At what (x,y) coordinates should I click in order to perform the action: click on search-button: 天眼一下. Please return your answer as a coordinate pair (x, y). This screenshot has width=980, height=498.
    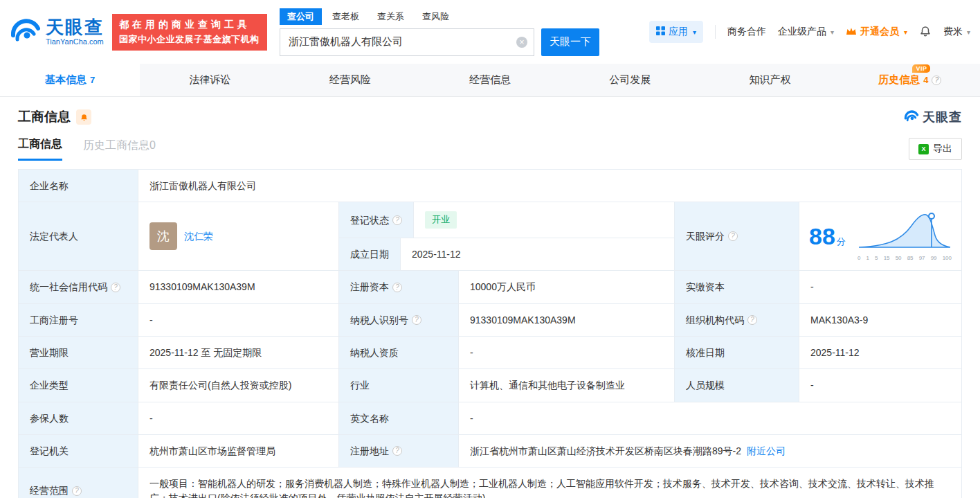
    Looking at the image, I should click on (570, 42).